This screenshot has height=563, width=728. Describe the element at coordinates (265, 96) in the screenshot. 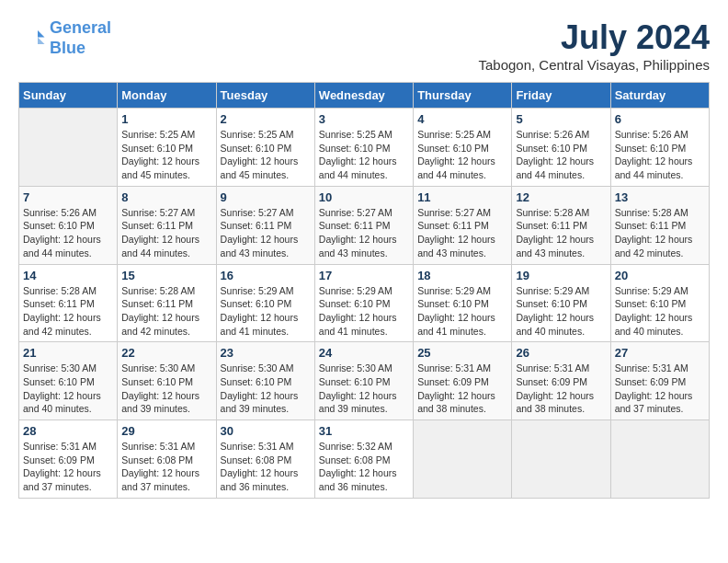

I see `weekday-header-tuesday: Tuesday` at that location.